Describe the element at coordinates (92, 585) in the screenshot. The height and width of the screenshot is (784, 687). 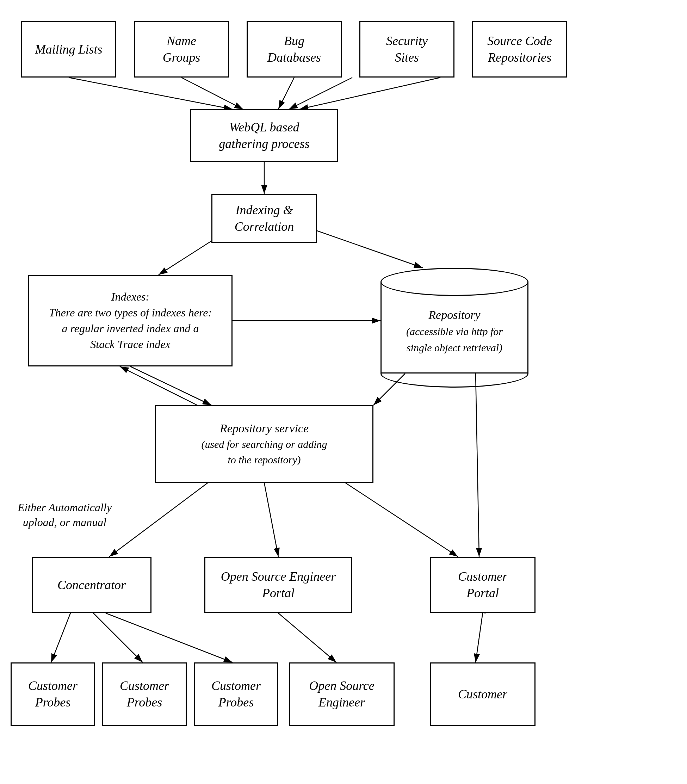
I see `concentrator-label: Concentrator` at that location.